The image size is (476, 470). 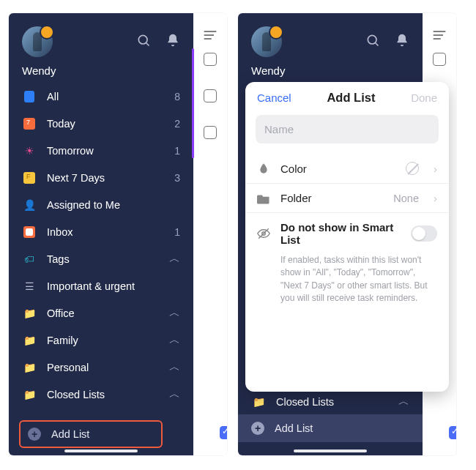 What do you see at coordinates (332, 198) in the screenshot?
I see `row-label: Folder` at bounding box center [332, 198].